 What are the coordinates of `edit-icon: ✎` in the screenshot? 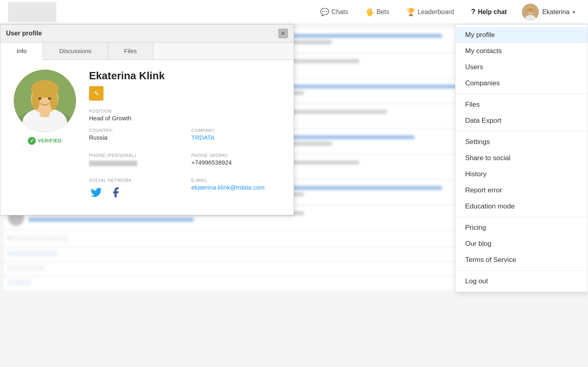 It's located at (97, 93).